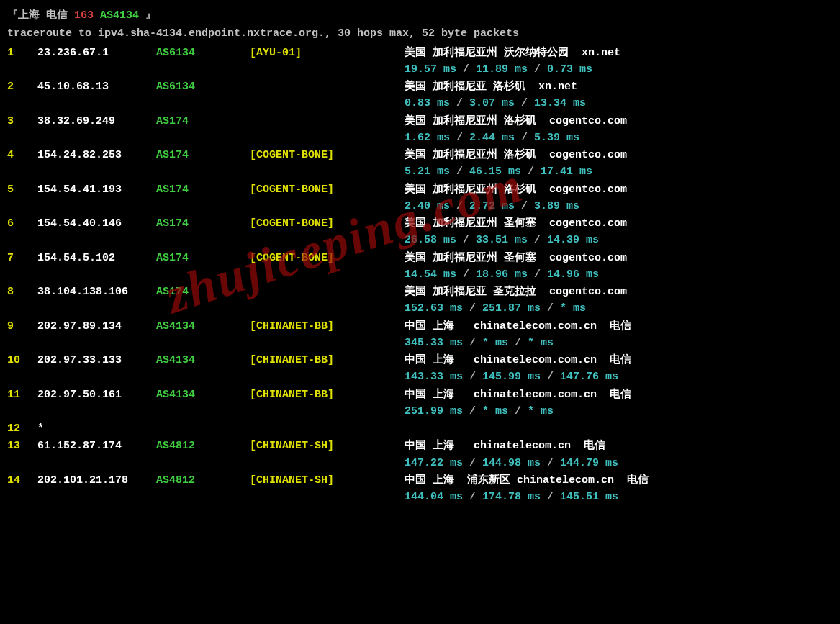 This screenshot has width=840, height=624. I want to click on hop-ip: 23.236.67.1, so click(96, 53).